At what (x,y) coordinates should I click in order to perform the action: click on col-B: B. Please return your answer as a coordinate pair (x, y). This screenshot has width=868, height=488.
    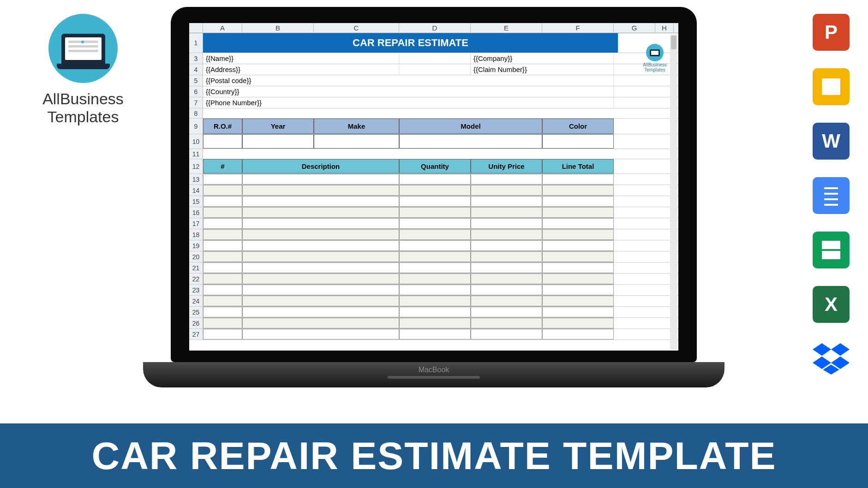
    Looking at the image, I should click on (278, 28).